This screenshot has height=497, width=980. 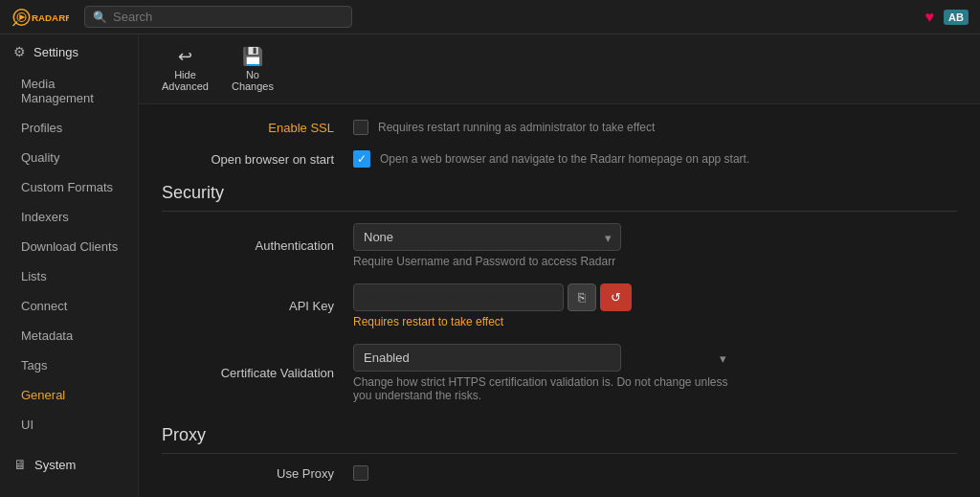 I want to click on hide-advanced-button: ↩ Hide Advanced, so click(x=186, y=69).